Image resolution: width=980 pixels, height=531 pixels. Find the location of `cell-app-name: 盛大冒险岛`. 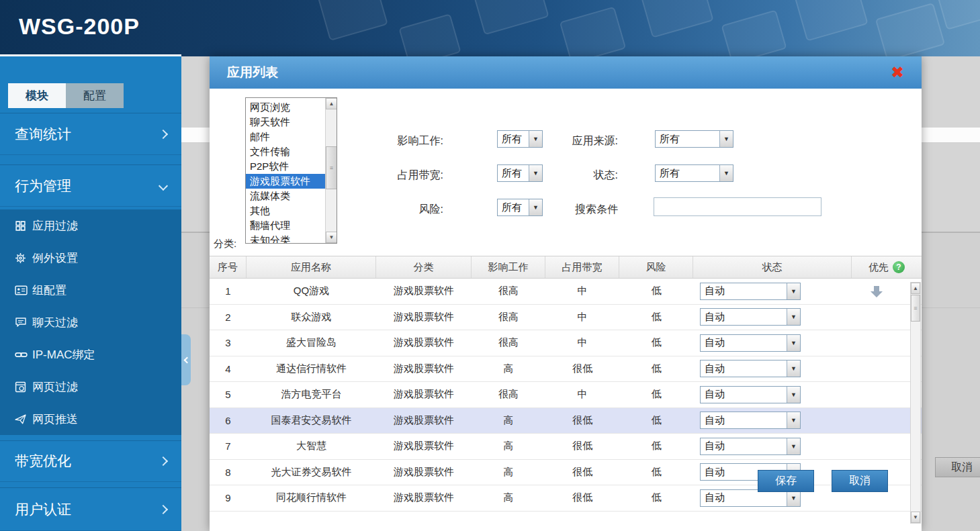

cell-app-name: 盛大冒险岛 is located at coordinates (312, 343).